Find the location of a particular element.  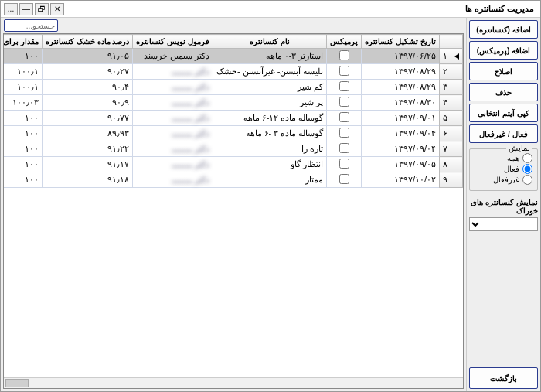

radio-inactive-label: غیرفعال is located at coordinates (506, 179).